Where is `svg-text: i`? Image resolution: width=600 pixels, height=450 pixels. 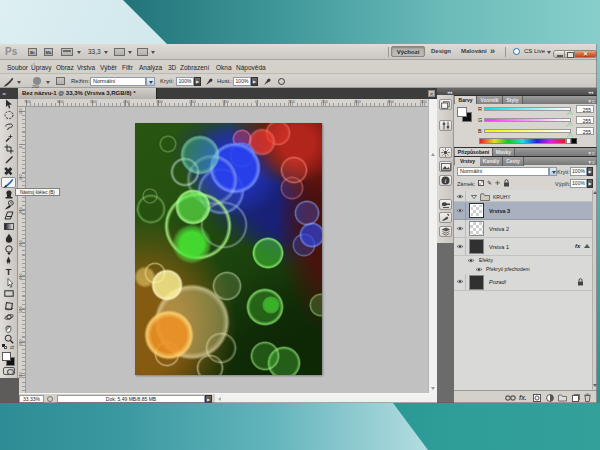 svg-text: i is located at coordinates (446, 180).